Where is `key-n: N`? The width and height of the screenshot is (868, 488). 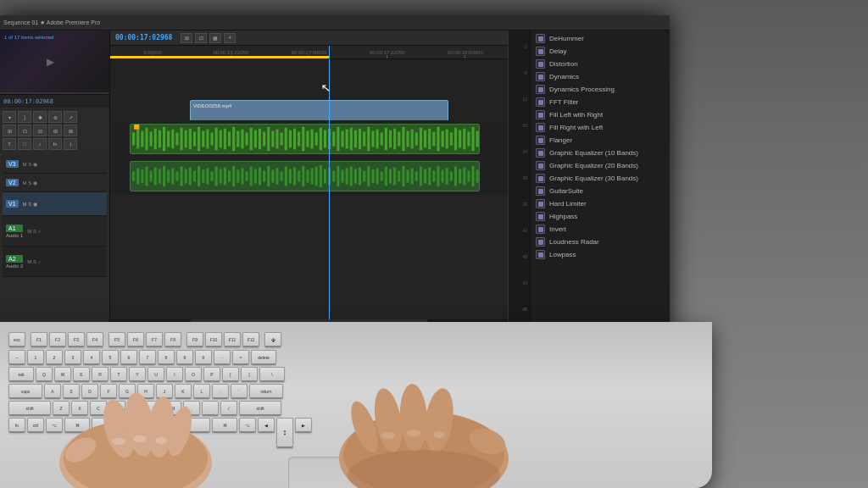 key-n: N is located at coordinates (154, 408).